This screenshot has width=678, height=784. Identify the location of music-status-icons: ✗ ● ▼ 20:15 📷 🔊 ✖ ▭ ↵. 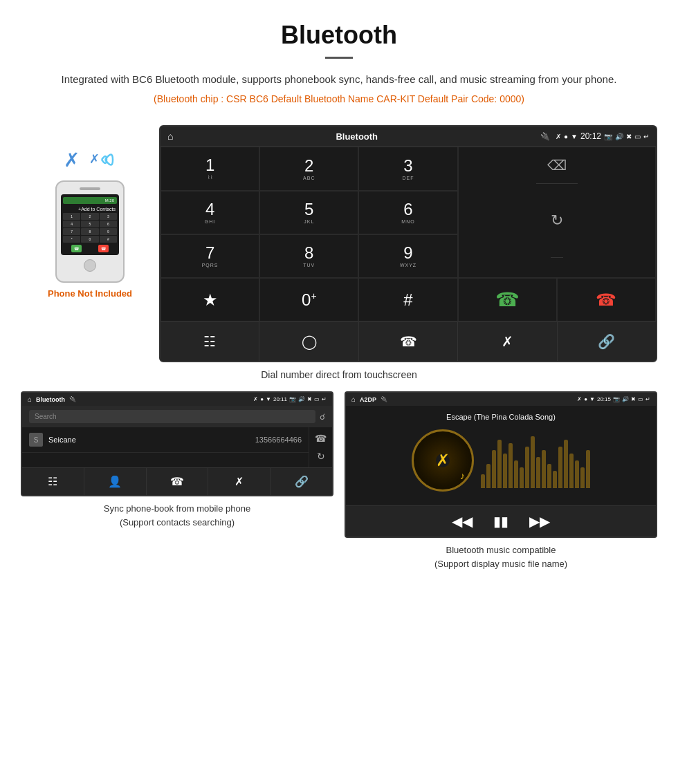
(614, 400).